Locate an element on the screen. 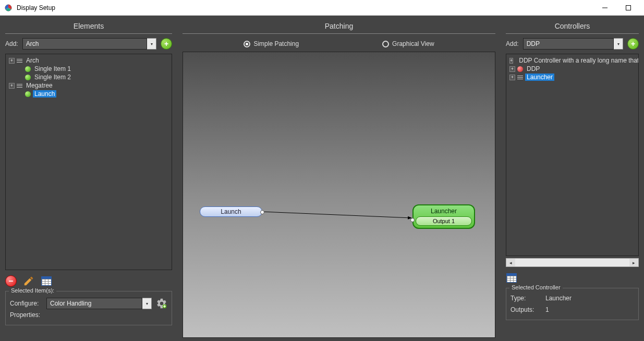 The image size is (644, 341). elements-add-label: Add: is located at coordinates (11, 44).